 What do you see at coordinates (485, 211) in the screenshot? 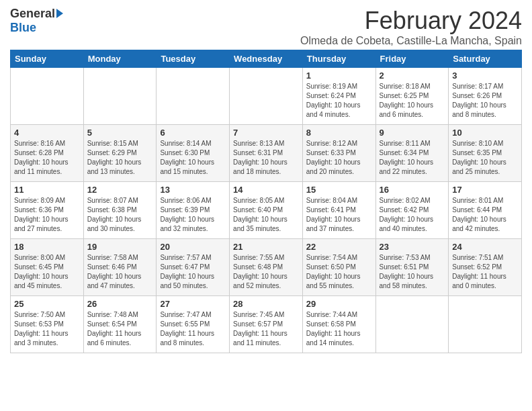
I see `calendar-cell: 17Sunrise: 8:01 AM Sunset: 6:44 PM Dayli…` at bounding box center [485, 211].